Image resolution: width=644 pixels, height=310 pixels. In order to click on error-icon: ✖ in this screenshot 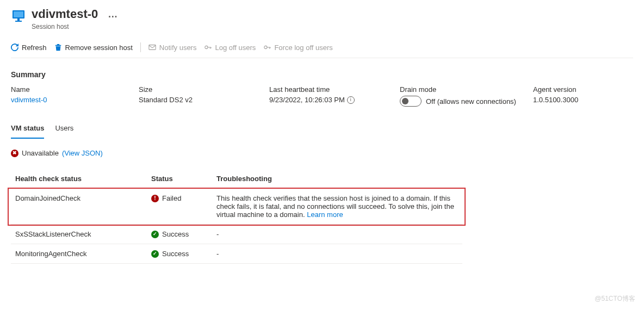, I will do `click(15, 153)`.